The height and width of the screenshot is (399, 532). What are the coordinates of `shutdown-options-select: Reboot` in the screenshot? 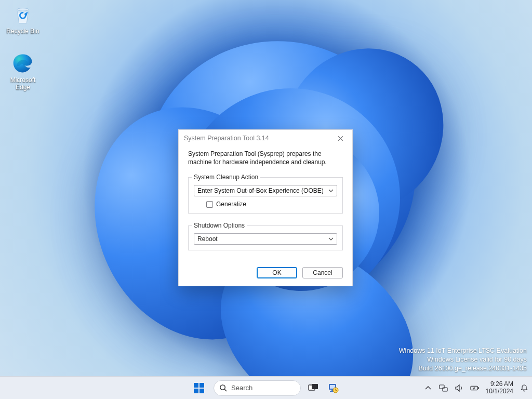 It's located at (265, 239).